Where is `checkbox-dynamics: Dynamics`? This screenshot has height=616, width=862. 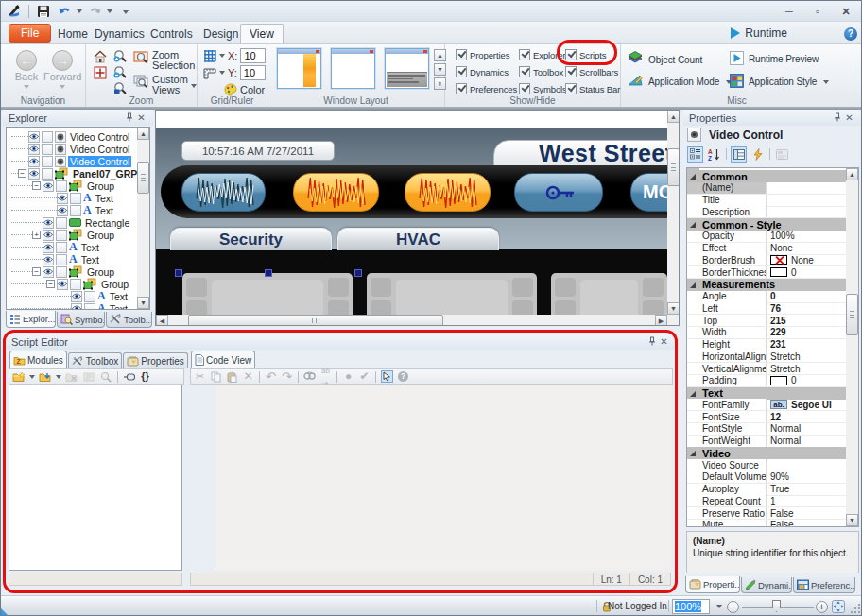 checkbox-dynamics: Dynamics is located at coordinates (482, 72).